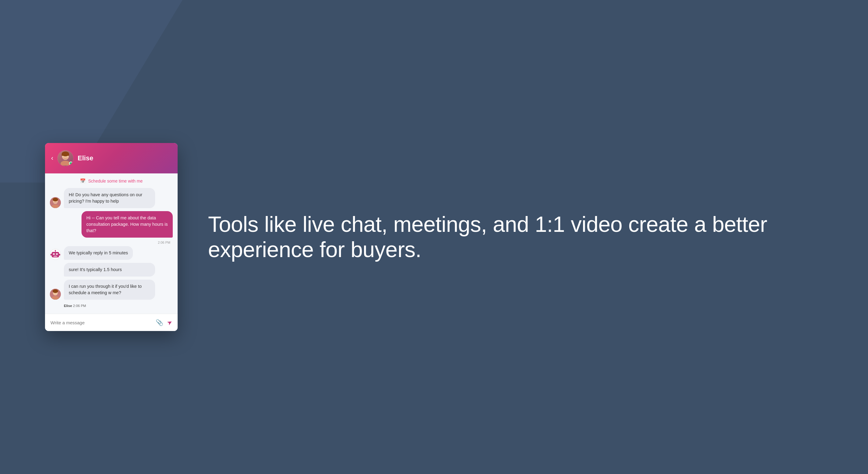 This screenshot has height=474, width=868. I want to click on bot-avatar, so click(55, 254).